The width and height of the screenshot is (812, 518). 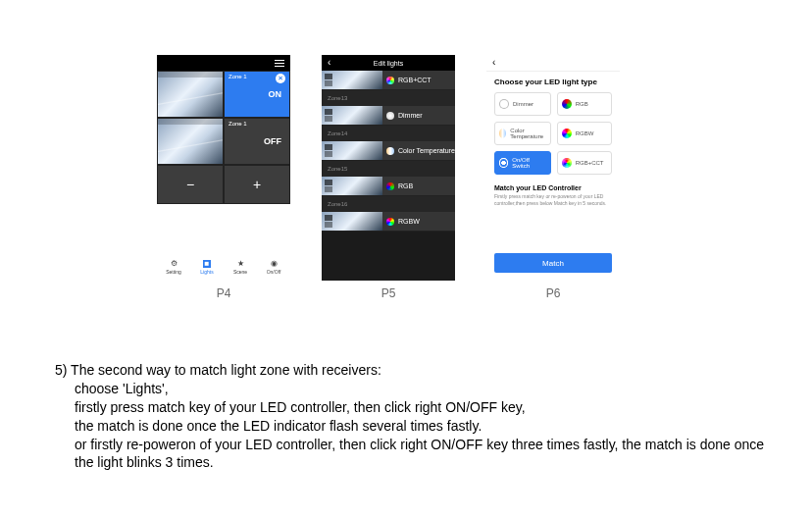 What do you see at coordinates (523, 104) in the screenshot?
I see `option-dimmer: Dimmer` at bounding box center [523, 104].